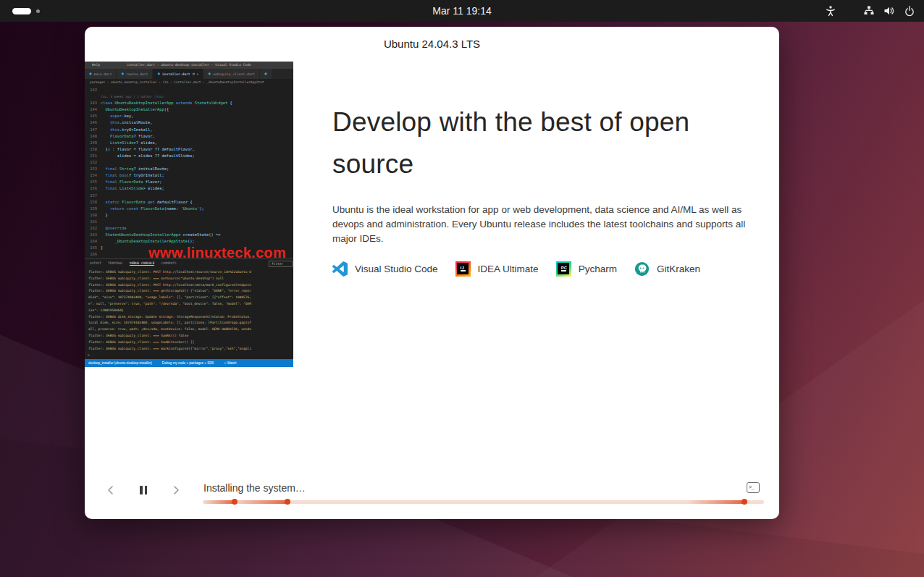  What do you see at coordinates (189, 317) in the screenshot?
I see `console-line: flutter: DEBUG disk_storage: Update stor…` at bounding box center [189, 317].